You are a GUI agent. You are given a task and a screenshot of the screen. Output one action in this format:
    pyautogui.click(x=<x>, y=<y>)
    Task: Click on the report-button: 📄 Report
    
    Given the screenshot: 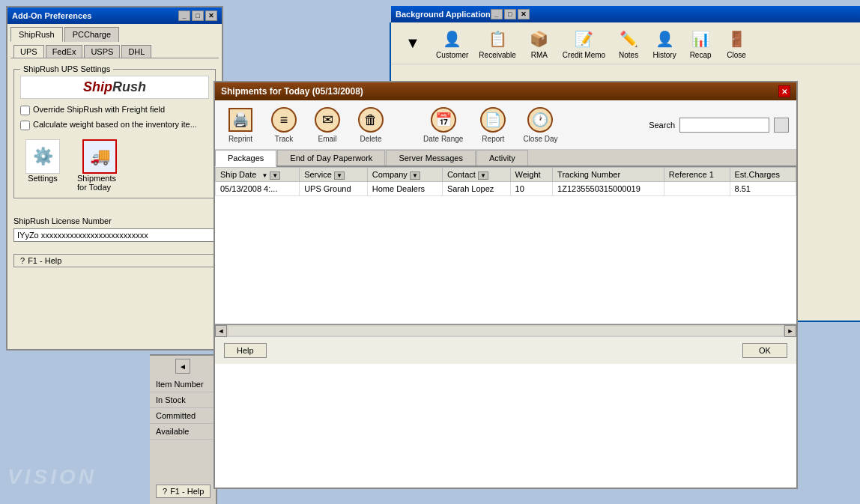 What is the action you would take?
    pyautogui.click(x=493, y=124)
    